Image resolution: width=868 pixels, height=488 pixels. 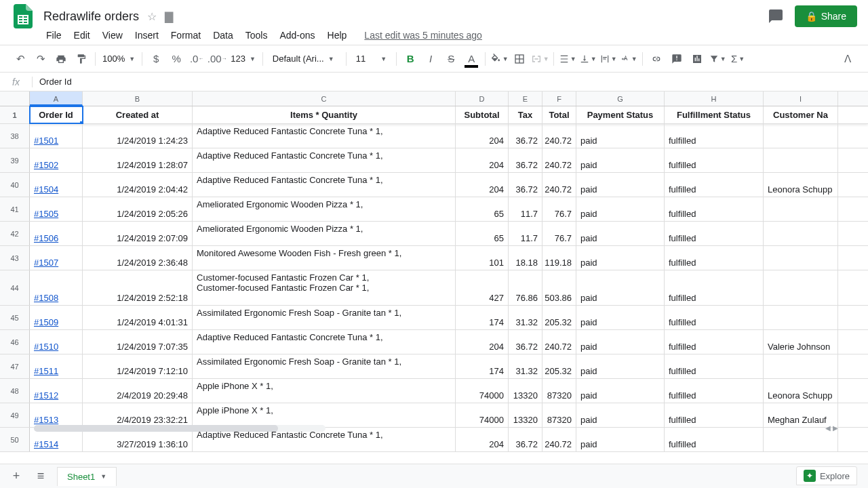 What do you see at coordinates (540, 59) in the screenshot?
I see `merge-cells-icon: ▼` at bounding box center [540, 59].